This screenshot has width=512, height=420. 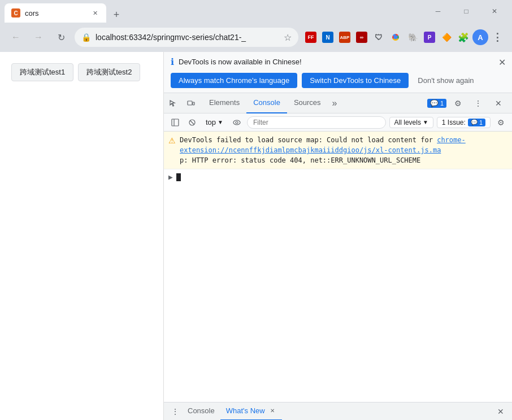 I want to click on test1-button: 跨域测试test1, so click(x=42, y=72).